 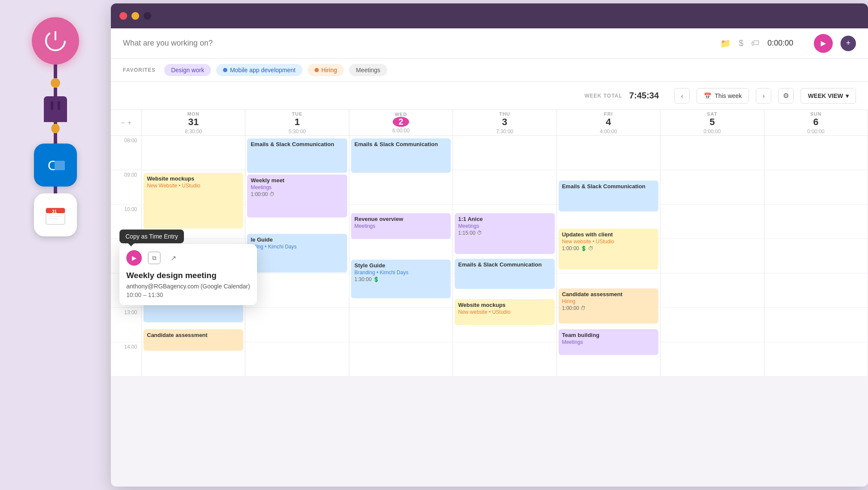 I want to click on day-headers: − + MON 31 8:30:00 TUE 1 5:30:00 WED 2 6…, so click(x=489, y=123).